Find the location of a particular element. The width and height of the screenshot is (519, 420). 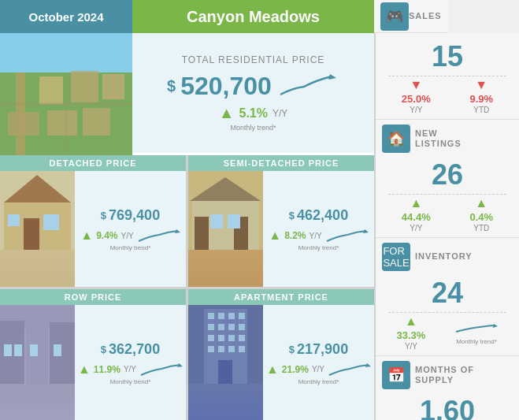

detached-trend is located at coordinates (159, 236).